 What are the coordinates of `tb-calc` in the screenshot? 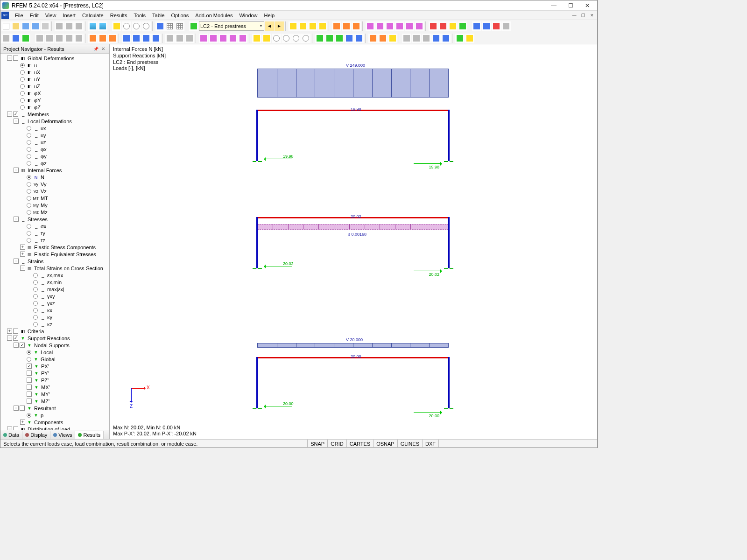 It's located at (194, 26).